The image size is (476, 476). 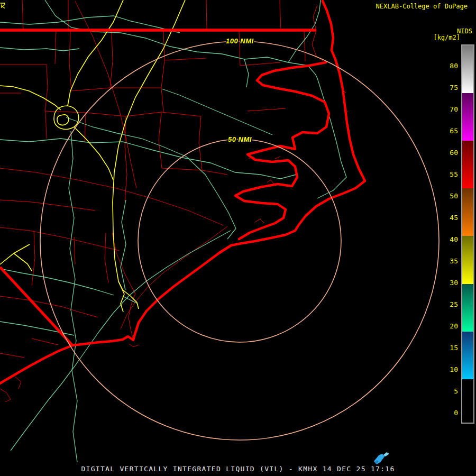 What do you see at coordinates (240, 41) in the screenshot?
I see `range-ring-label-100nmi: 100 NMI` at bounding box center [240, 41].